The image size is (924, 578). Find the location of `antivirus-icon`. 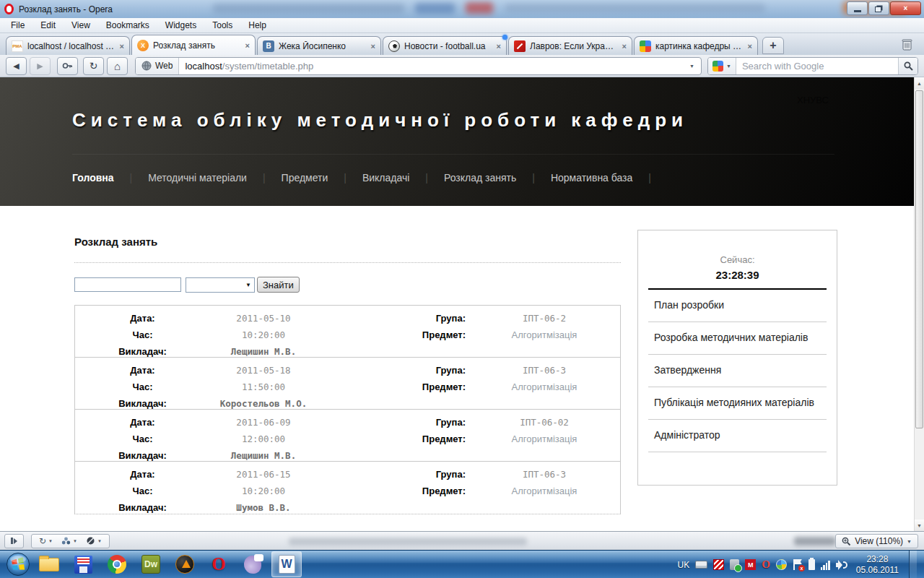

antivirus-icon is located at coordinates (719, 565).